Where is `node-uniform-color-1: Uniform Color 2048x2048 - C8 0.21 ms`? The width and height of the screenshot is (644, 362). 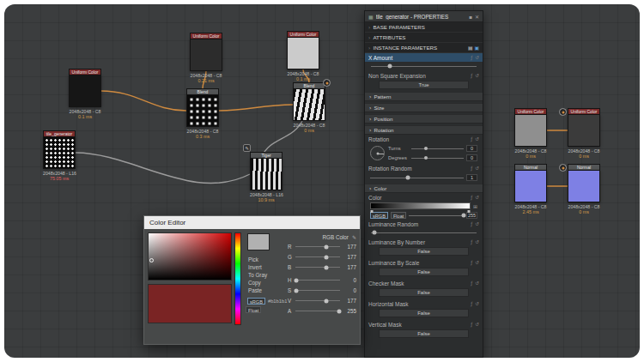 node-uniform-color-1: Uniform Color 2048x2048 - C8 0.21 ms is located at coordinates (206, 58).